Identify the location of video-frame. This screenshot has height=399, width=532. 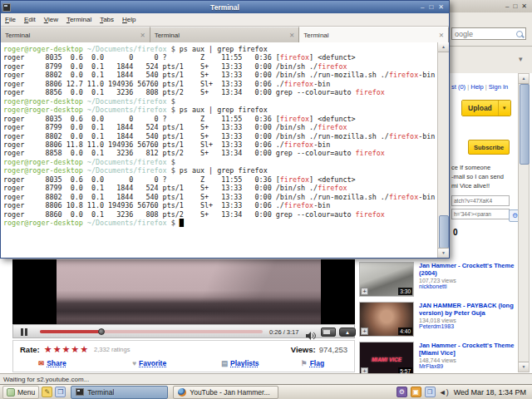
(189, 292).